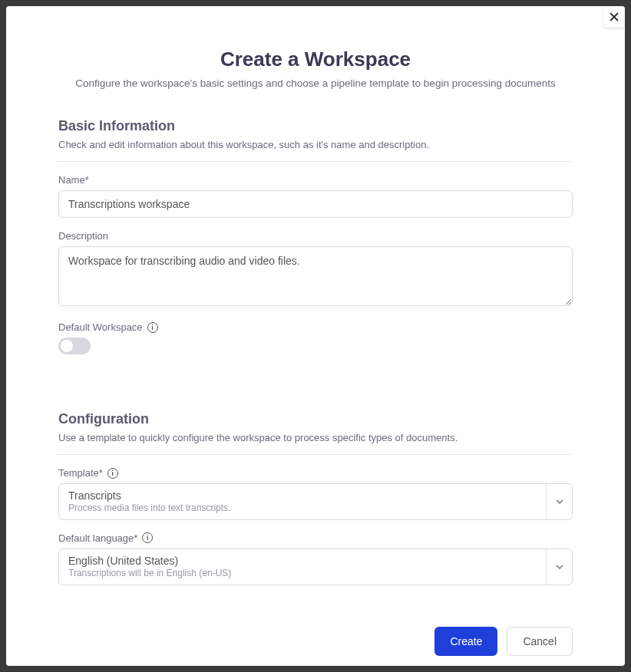 Image resolution: width=631 pixels, height=672 pixels. I want to click on default-workspace-toggle, so click(74, 346).